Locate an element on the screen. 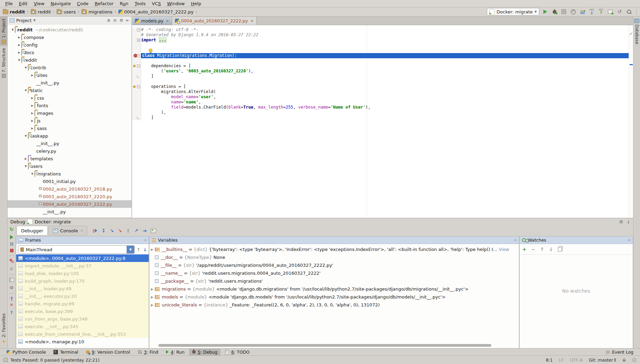 The image size is (640, 364). menu-item-run: Run is located at coordinates (124, 3).